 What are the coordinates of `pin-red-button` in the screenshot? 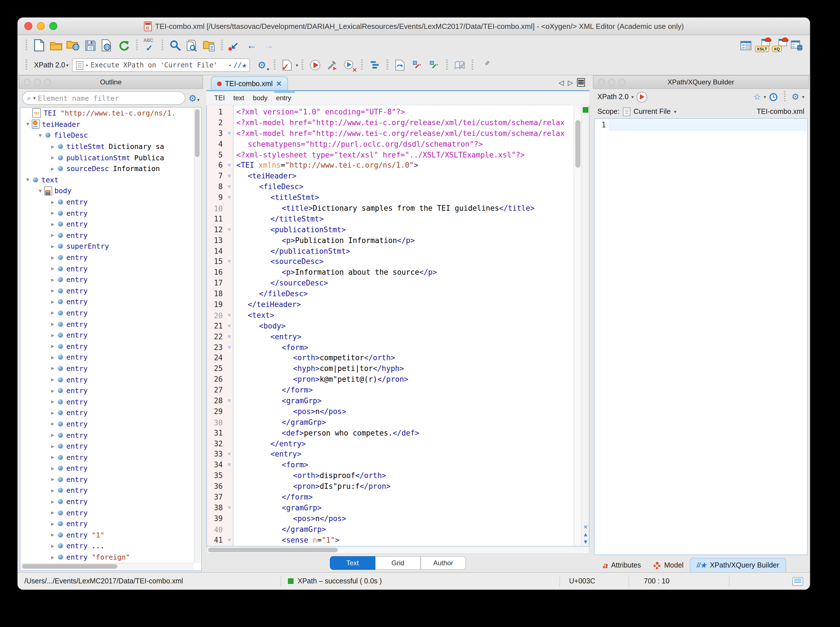 It's located at (417, 65).